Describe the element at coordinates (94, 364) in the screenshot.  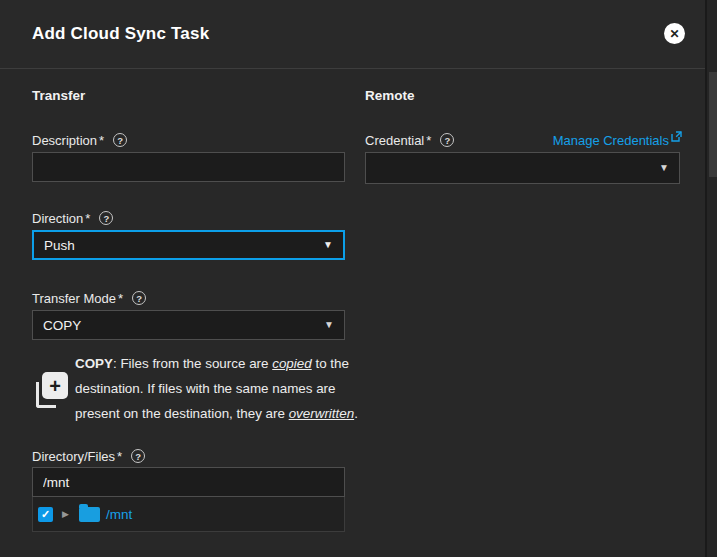
I see `copy-term: COPY` at that location.